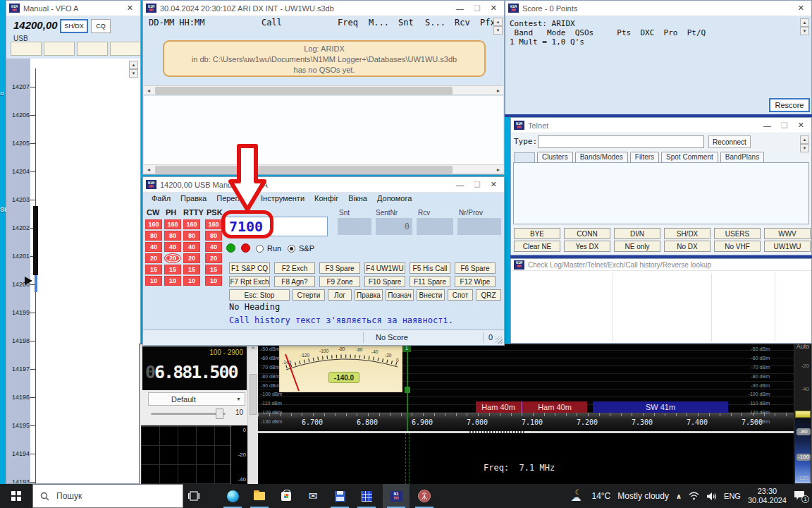 Image resolution: width=812 pixels, height=508 pixels. Describe the element at coordinates (149, 90) in the screenshot. I see `scroll-left-icon: ◄` at that location.